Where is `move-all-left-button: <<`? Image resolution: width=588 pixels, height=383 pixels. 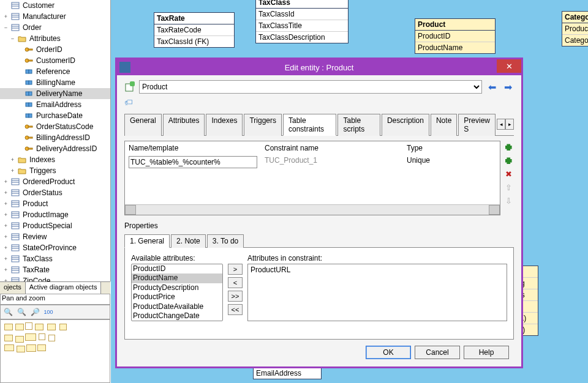 move-all-left-button: << is located at coordinates (235, 310).